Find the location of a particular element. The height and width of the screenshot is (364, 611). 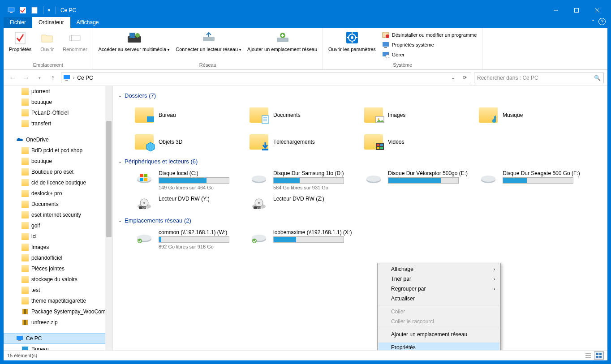

drive-item: Disque local (C:)149 Go libres sur 464 G… is located at coordinates (192, 180).